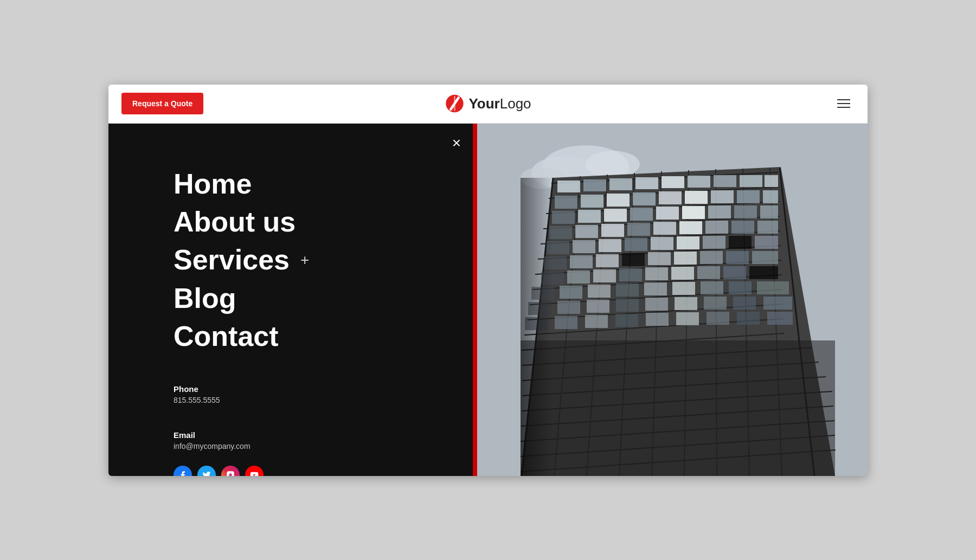  What do you see at coordinates (232, 260) in the screenshot?
I see `nav-services-label: Services` at bounding box center [232, 260].